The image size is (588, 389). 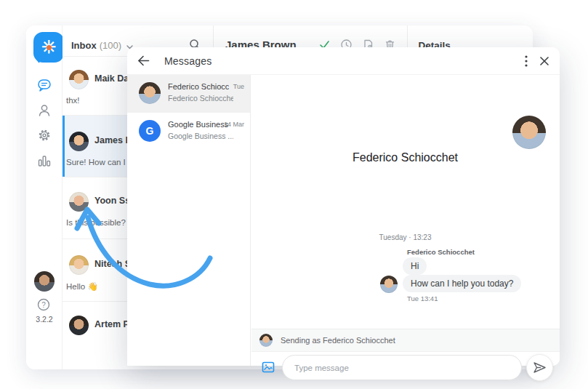 What do you see at coordinates (99, 162) in the screenshot?
I see `conversation-preview: Sure! How can I h` at bounding box center [99, 162].